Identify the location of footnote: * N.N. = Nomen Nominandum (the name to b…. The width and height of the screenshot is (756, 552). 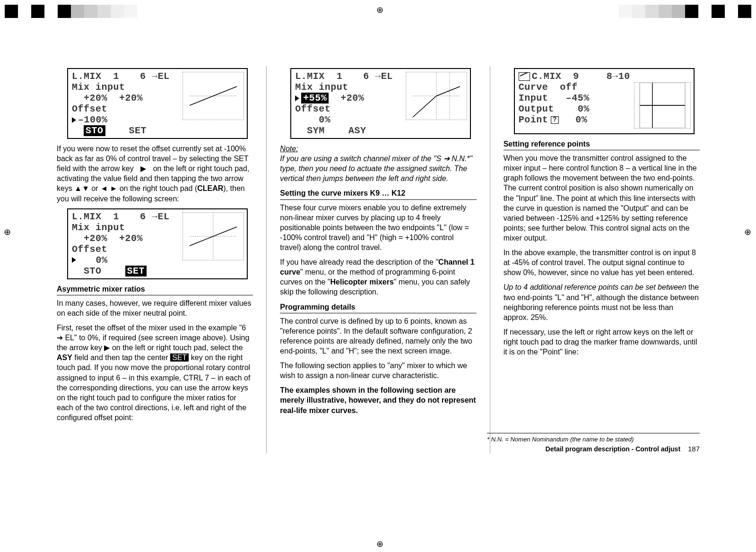
(593, 440).